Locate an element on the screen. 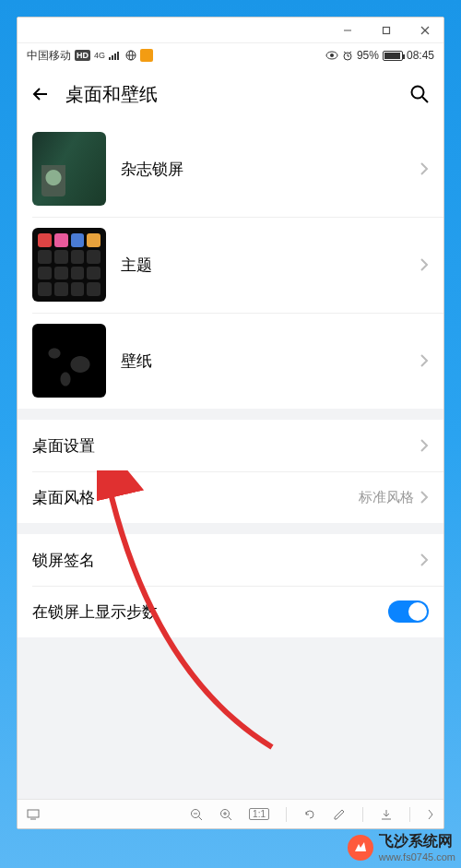 Image resolution: width=461 pixels, height=868 pixels. page-header: 桌面和壁纸 is located at coordinates (230, 94).